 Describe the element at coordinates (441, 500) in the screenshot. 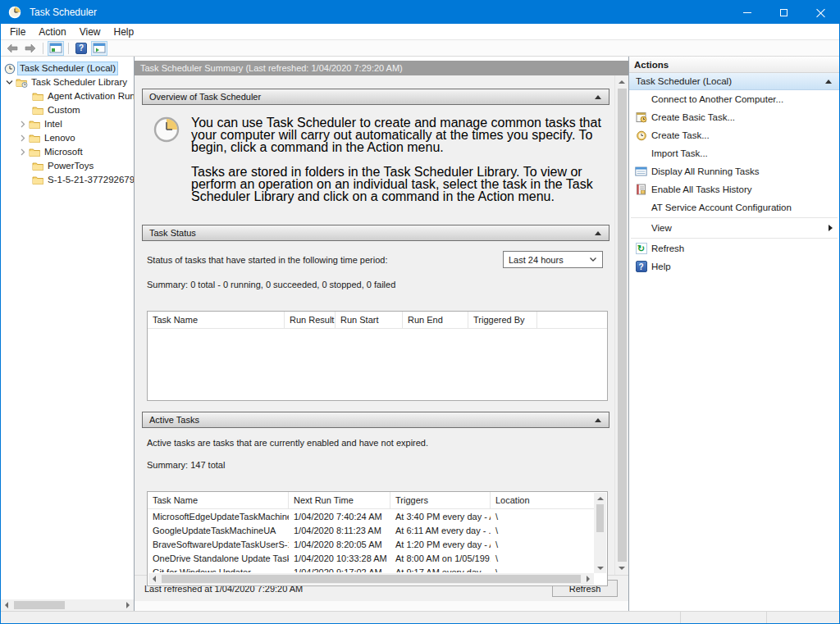

I see `column-header-triggers: Triggers` at that location.